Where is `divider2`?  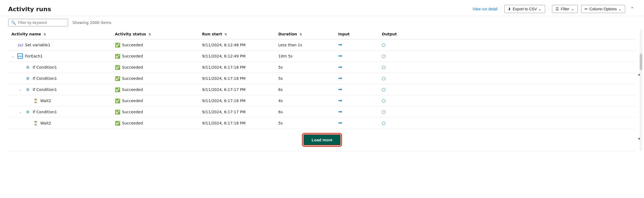 divider2 is located at coordinates (548, 9).